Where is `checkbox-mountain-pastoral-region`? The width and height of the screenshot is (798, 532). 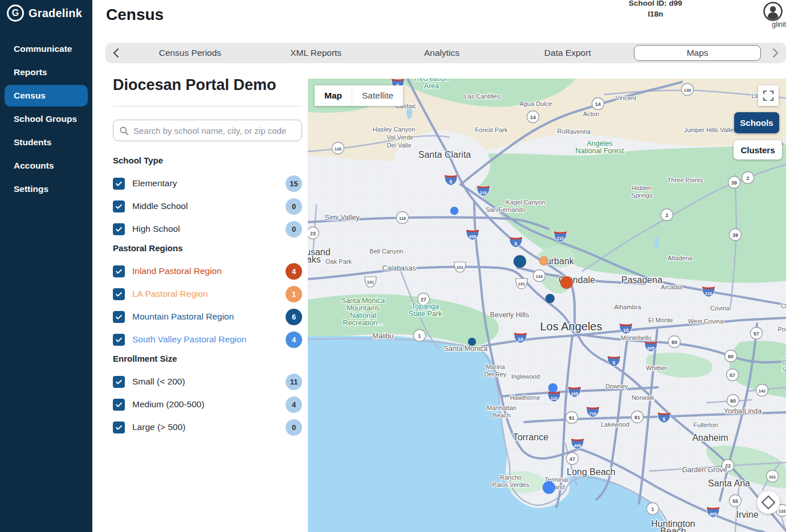 checkbox-mountain-pastoral-region is located at coordinates (119, 317).